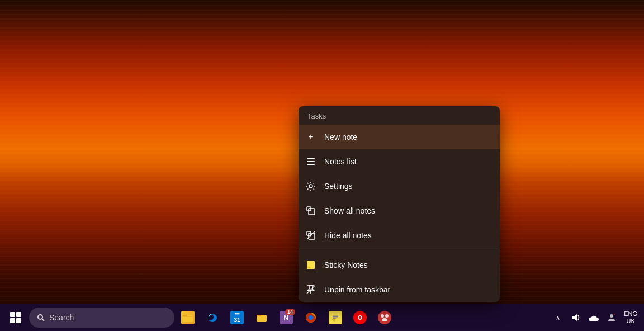 The height and width of the screenshot is (331, 644). Describe the element at coordinates (348, 235) in the screenshot. I see `menu-item-hide-all-notes-label: Hide all notes` at that location.